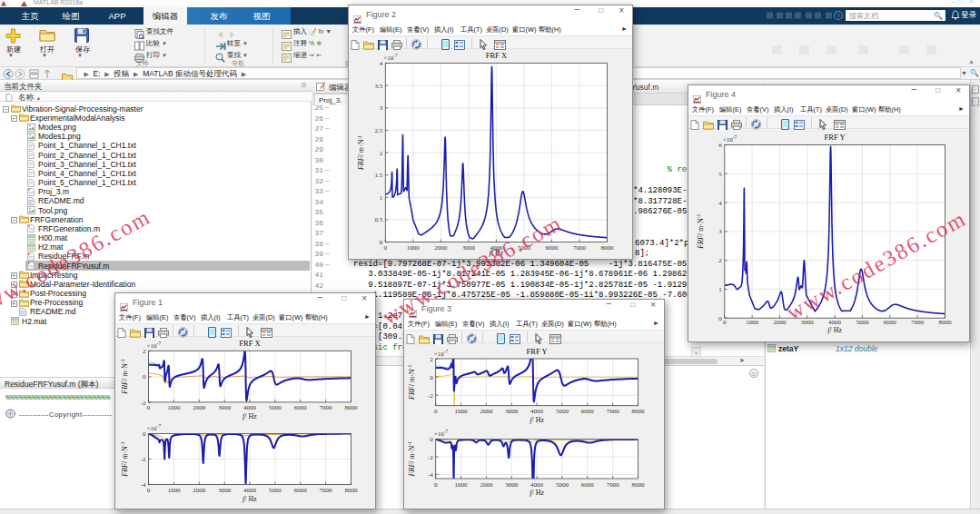  I want to click on svg-text: 0.5, so click(380, 220).